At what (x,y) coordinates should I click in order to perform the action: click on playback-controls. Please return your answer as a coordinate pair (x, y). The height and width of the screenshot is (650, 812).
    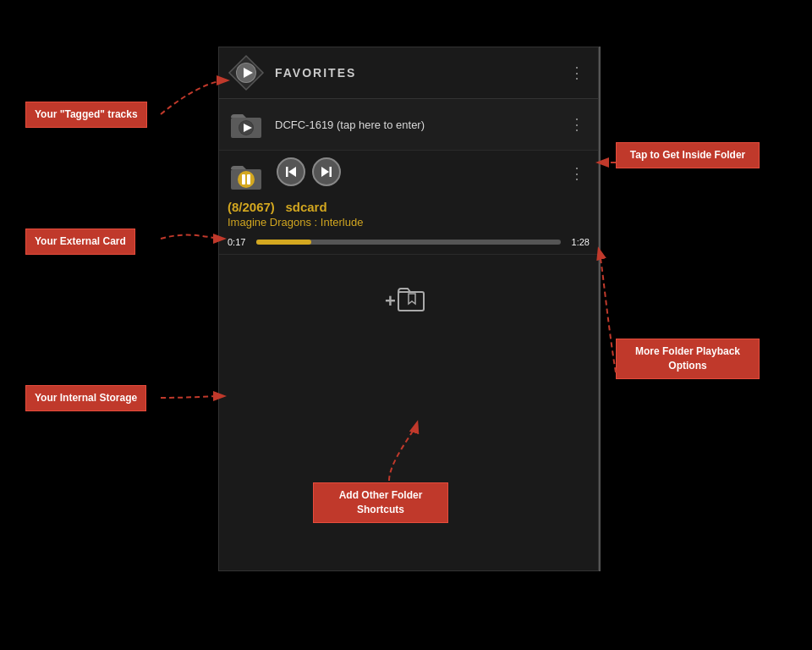
    Looking at the image, I should click on (419, 172).